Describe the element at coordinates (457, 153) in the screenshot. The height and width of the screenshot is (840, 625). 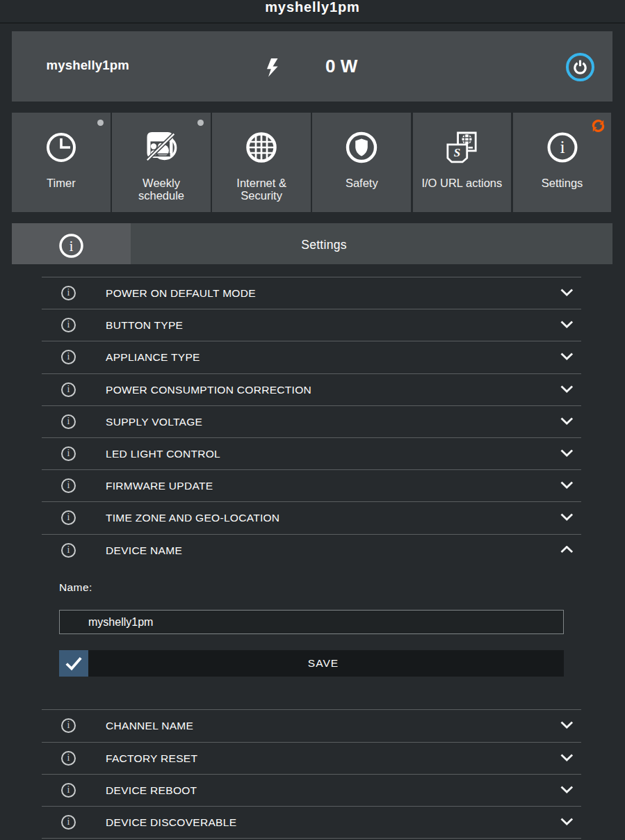
I see `svg-text: S` at that location.